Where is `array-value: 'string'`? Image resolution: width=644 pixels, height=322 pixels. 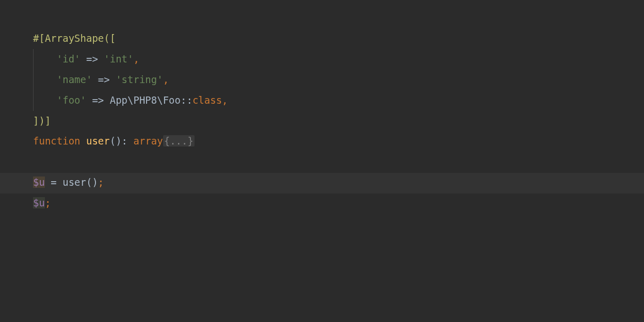 array-value: 'string' is located at coordinates (139, 79).